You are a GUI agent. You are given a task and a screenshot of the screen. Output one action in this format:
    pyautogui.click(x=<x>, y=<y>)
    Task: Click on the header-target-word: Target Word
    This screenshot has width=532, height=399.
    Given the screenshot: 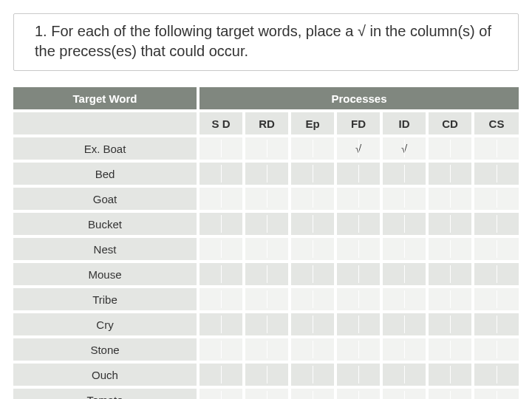 What is the action you would take?
    pyautogui.click(x=106, y=99)
    